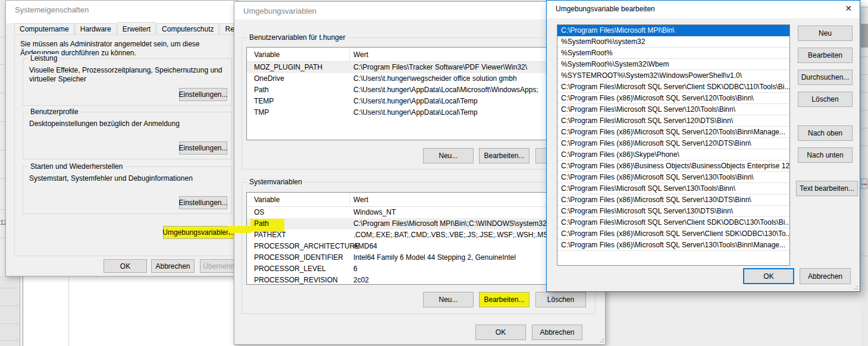 Image resolution: width=868 pixels, height=346 pixels. Describe the element at coordinates (259, 213) in the screenshot. I see `variable-name: OS` at that location.